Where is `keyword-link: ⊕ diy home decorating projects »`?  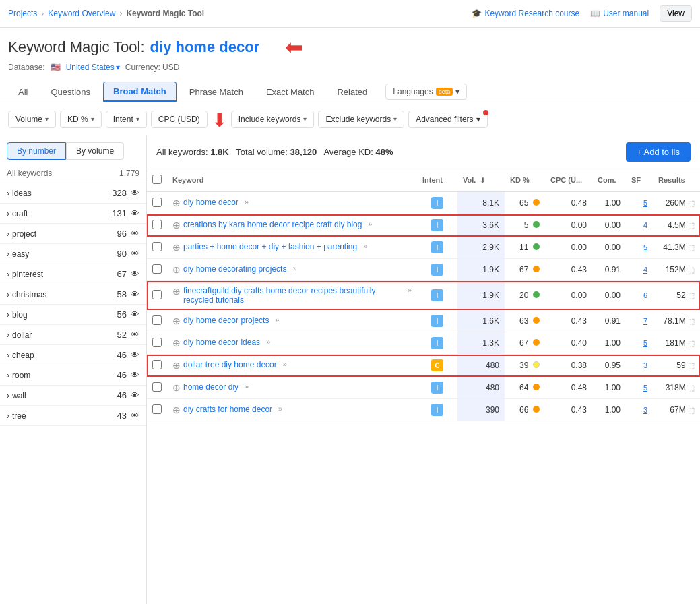 keyword-link: ⊕ diy home decorating projects » is located at coordinates (292, 270).